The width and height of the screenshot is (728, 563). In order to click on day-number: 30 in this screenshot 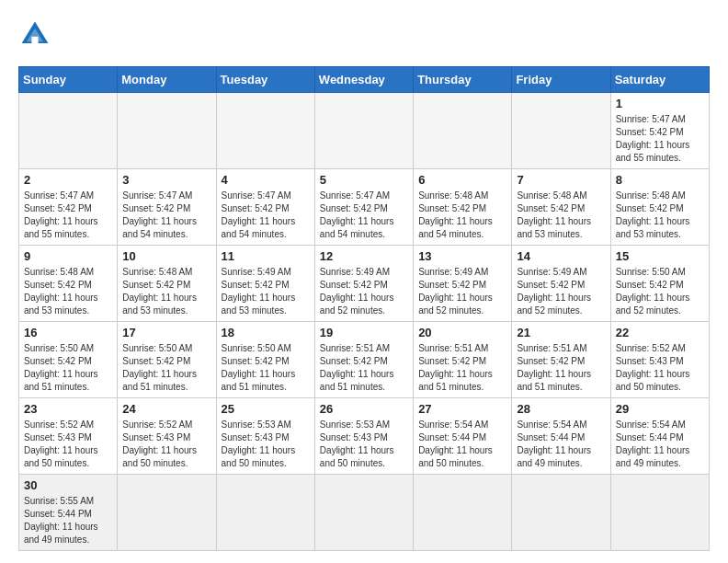, I will do `click(68, 486)`.